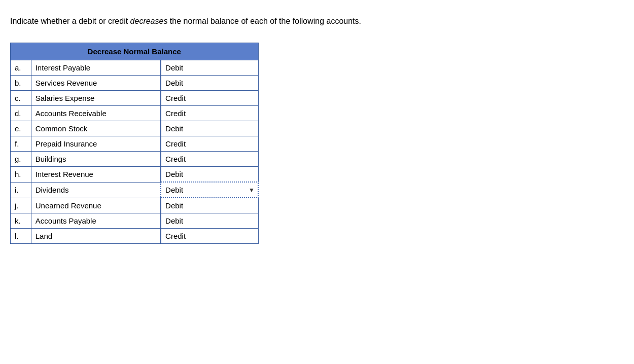 The width and height of the screenshot is (634, 364). What do you see at coordinates (135, 83) in the screenshot?
I see `table-row: b.Services RevenueDebit` at bounding box center [135, 83].